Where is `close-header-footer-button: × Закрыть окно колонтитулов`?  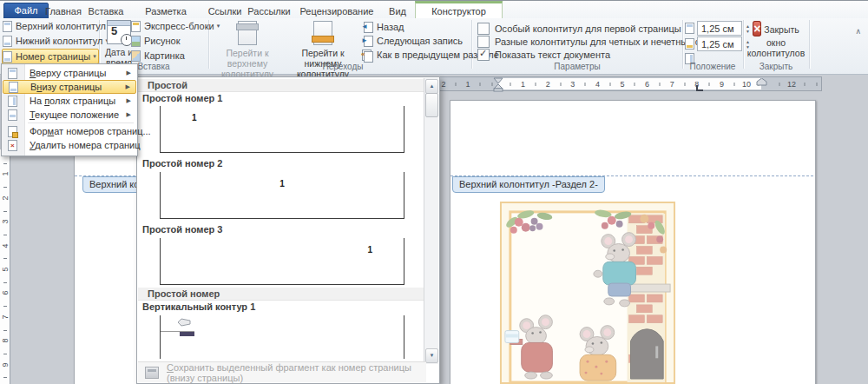
close-header-footer-button: × Закрыть окно колонтитулов is located at coordinates (776, 40).